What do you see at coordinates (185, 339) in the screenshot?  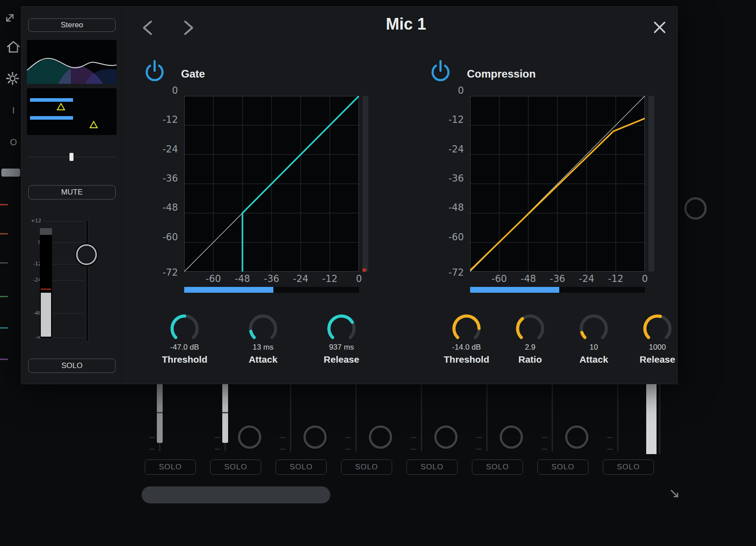 I see `gate-knob-threshold: -47.0 dBThreshold` at bounding box center [185, 339].